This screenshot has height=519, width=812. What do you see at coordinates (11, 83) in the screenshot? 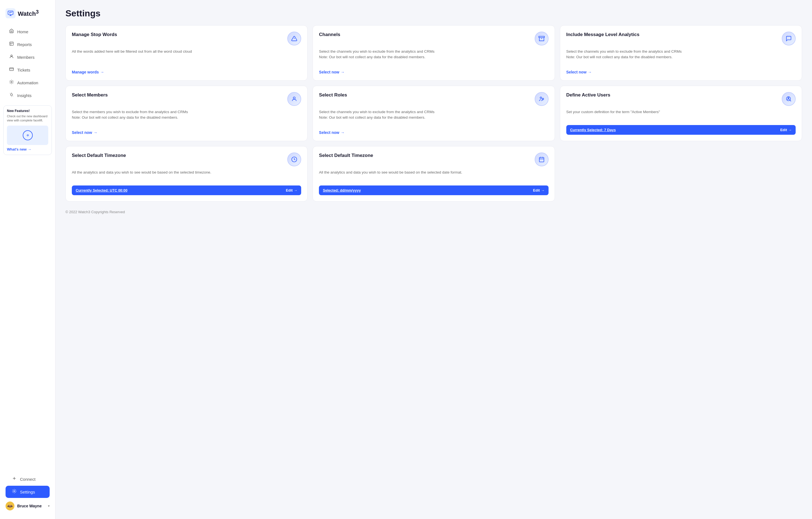
I see `automation-icon` at bounding box center [11, 83].